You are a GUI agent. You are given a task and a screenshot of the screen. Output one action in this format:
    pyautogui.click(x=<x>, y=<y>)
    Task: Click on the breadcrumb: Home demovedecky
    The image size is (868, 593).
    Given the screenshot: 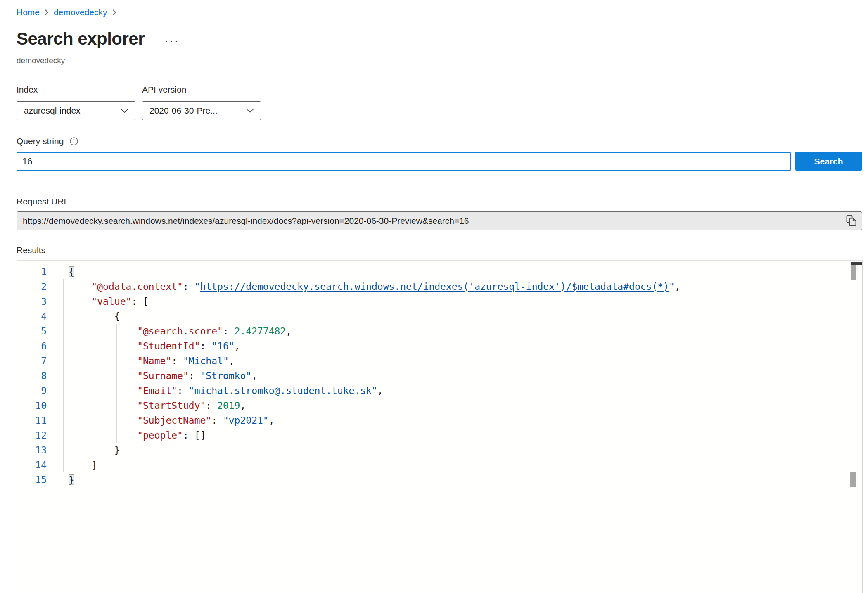 What is the action you would take?
    pyautogui.click(x=66, y=12)
    